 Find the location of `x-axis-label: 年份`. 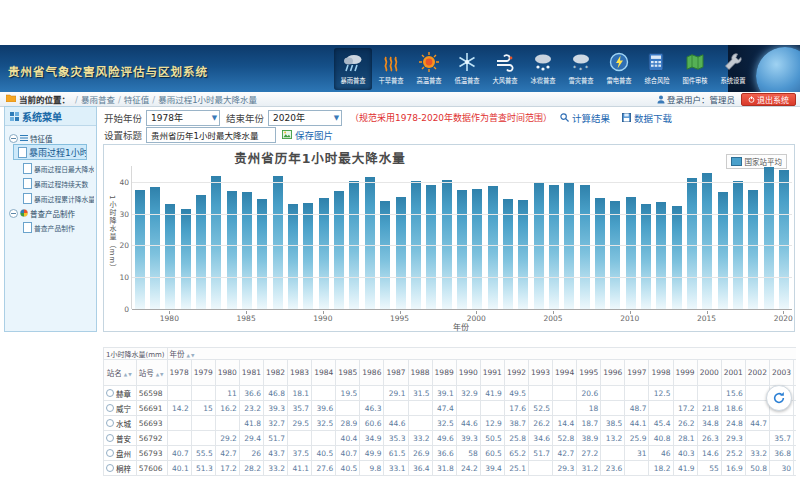

x-axis-label: 年份 is located at coordinates (461, 326).